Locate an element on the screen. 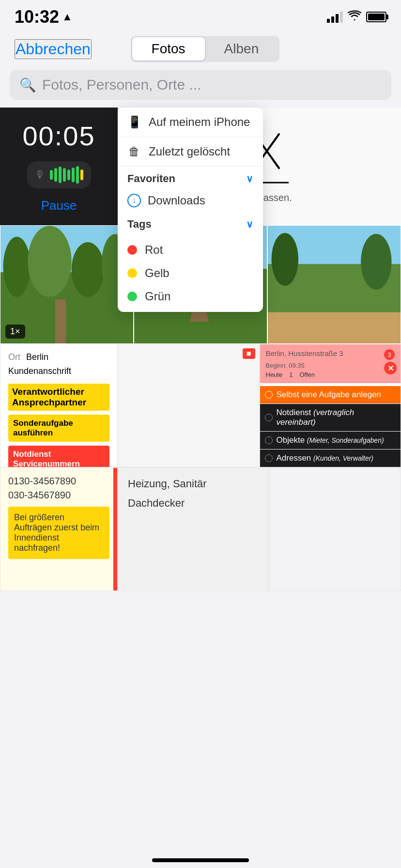  tag-gruen-label: Grün is located at coordinates (158, 296).